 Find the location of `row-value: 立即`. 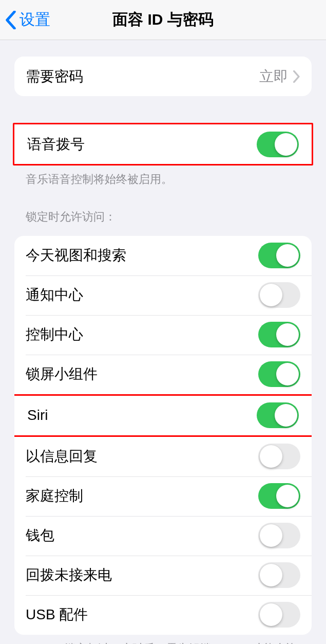

row-value: 立即 is located at coordinates (280, 77).